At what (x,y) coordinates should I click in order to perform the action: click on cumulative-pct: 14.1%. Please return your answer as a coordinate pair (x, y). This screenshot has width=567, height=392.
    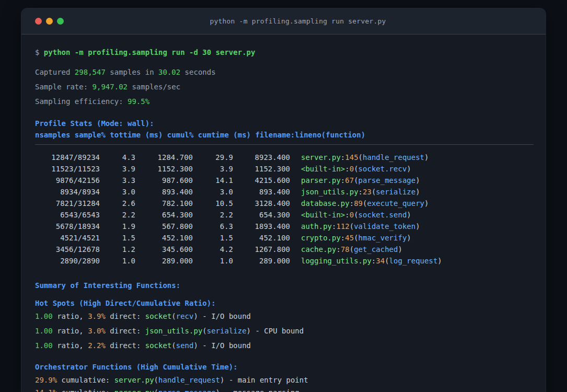
    Looking at the image, I should click on (46, 390).